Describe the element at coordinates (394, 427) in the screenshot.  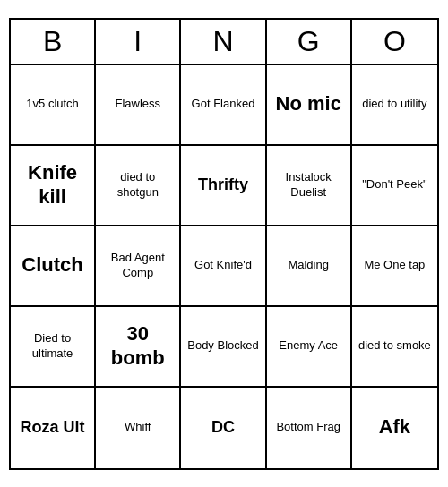
I see `cell-text: Afk` at that location.